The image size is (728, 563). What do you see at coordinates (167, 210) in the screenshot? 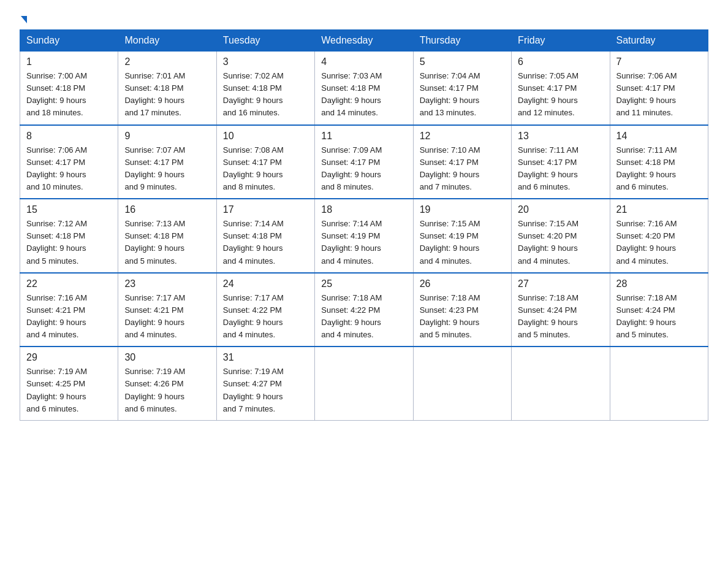
I see `day-number: 16` at bounding box center [167, 210].